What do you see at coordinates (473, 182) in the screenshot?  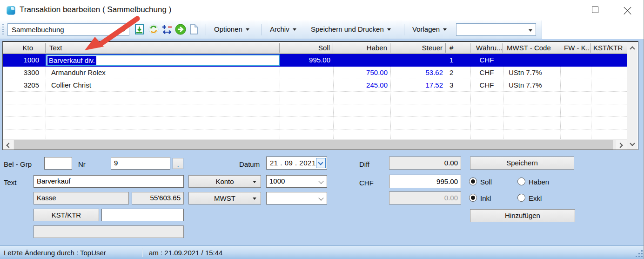 I see `soll-radio` at bounding box center [473, 182].